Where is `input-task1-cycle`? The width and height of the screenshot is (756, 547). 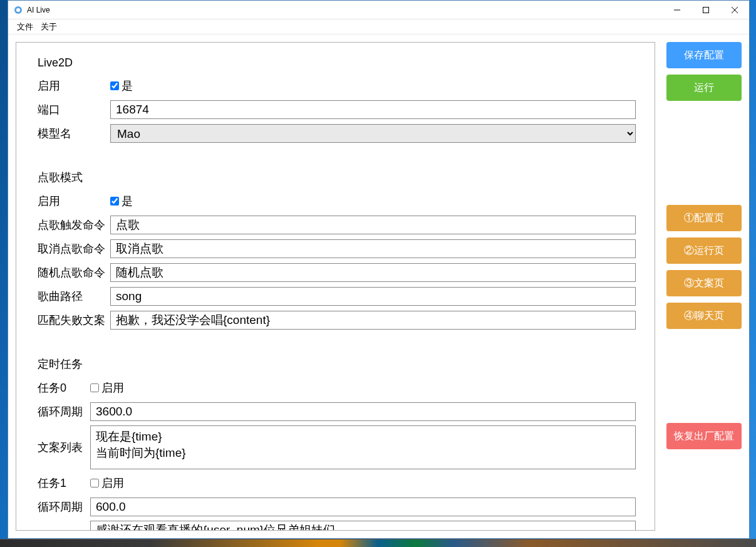
input-task1-cycle is located at coordinates (363, 507).